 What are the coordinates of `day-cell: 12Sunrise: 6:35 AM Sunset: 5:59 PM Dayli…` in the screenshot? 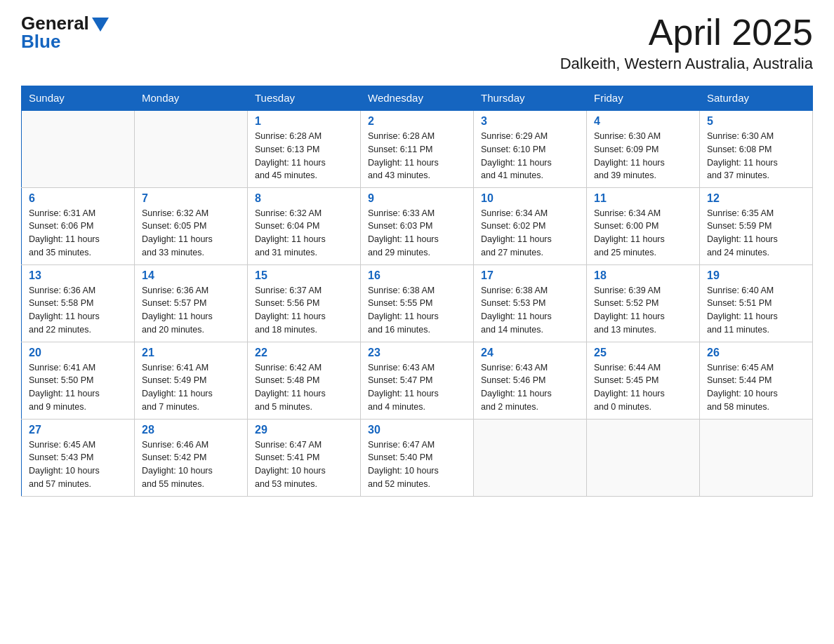 It's located at (757, 226).